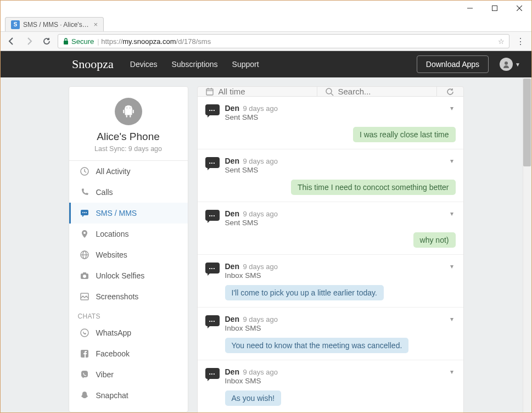 This screenshot has width=532, height=413. Describe the element at coordinates (128, 171) in the screenshot. I see `sidebar-item-all-activity: All Activity` at that location.